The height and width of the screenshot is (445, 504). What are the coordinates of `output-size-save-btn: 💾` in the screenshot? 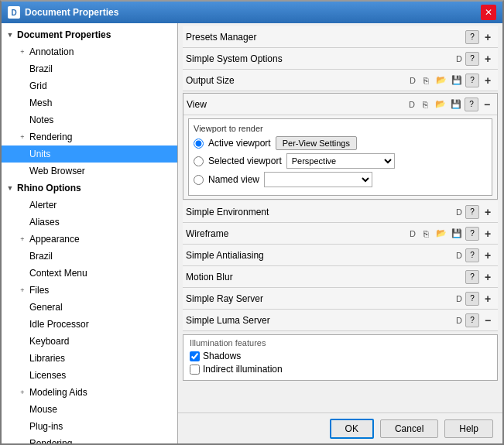 It's located at (457, 80).